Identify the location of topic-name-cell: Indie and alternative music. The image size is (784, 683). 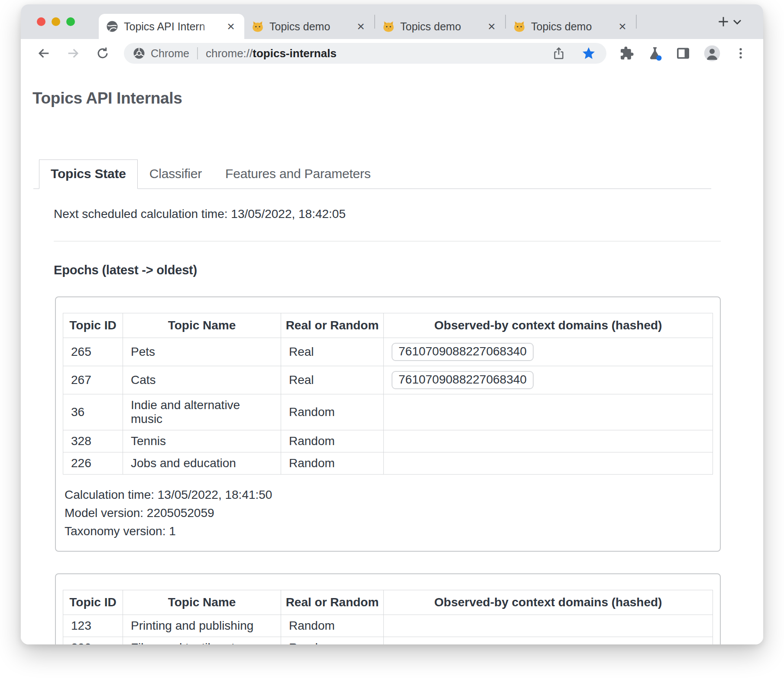
(202, 413).